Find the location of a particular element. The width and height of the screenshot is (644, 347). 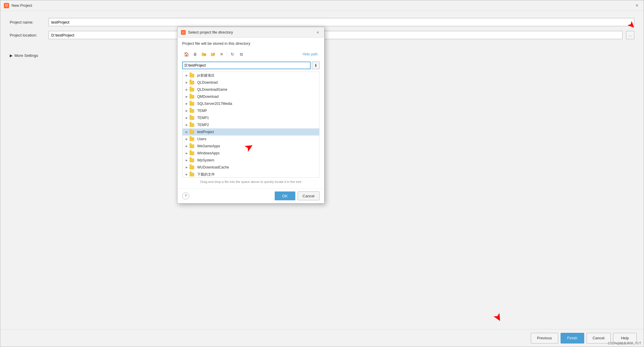

tree-item: ▶QLDownload is located at coordinates (251, 82).